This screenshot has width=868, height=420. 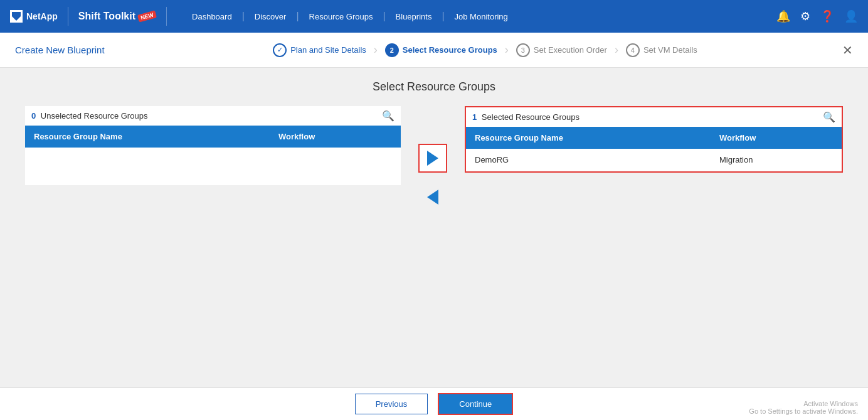 What do you see at coordinates (442, 50) in the screenshot?
I see `wizard-step-2: 2 Select Resource Groups` at bounding box center [442, 50].